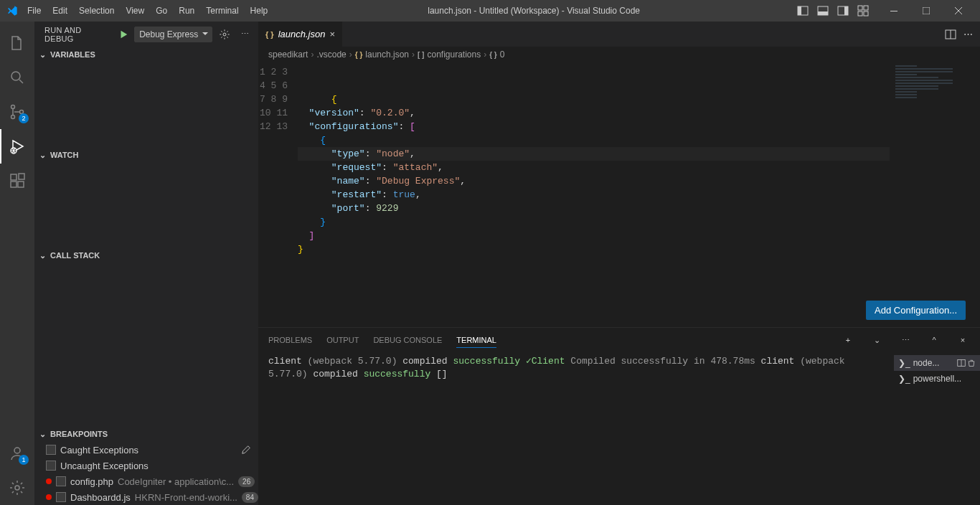 The height and width of the screenshot is (505, 980). I want to click on breadcrumb-item: configurations, so click(453, 55).